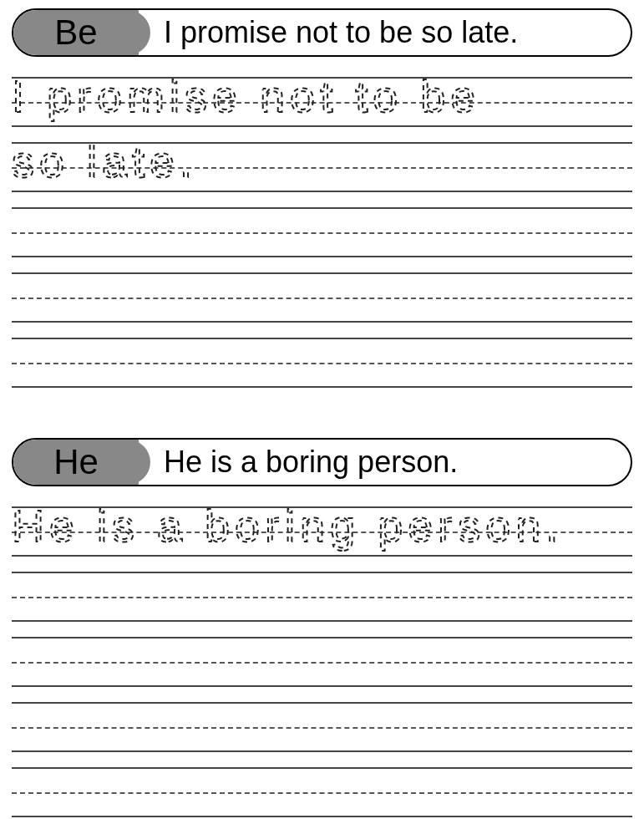 The image size is (644, 819). I want to click on sight-word-pill: He, so click(76, 462).